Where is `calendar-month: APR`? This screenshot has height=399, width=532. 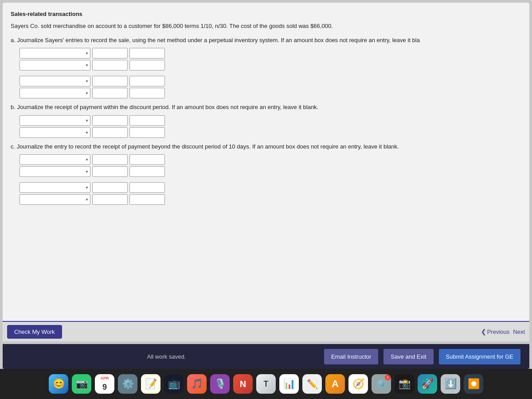 calendar-month: APR is located at coordinates (105, 378).